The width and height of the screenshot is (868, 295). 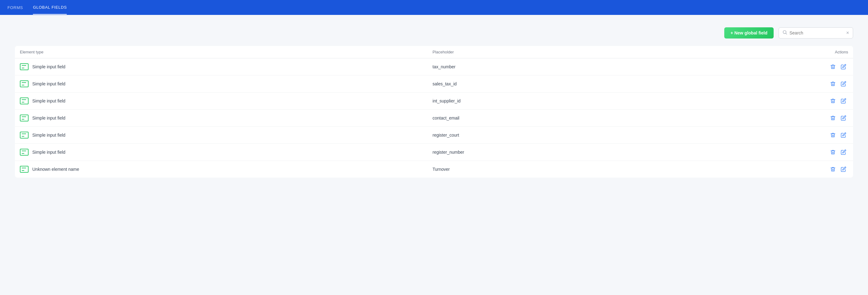 I want to click on header-actions: Actions, so click(x=764, y=52).